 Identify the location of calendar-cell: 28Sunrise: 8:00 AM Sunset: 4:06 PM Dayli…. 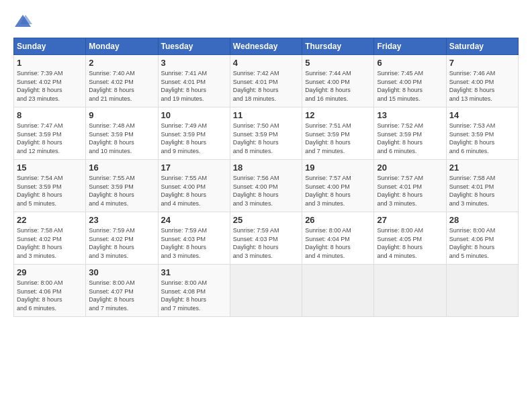
(482, 238).